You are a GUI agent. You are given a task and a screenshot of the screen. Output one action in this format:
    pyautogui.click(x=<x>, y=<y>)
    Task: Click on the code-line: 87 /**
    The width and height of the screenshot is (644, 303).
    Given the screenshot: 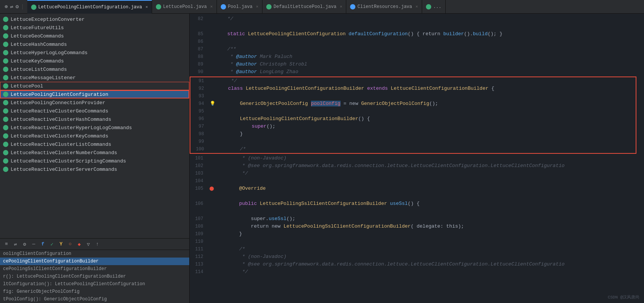 What is the action you would take?
    pyautogui.click(x=417, y=49)
    